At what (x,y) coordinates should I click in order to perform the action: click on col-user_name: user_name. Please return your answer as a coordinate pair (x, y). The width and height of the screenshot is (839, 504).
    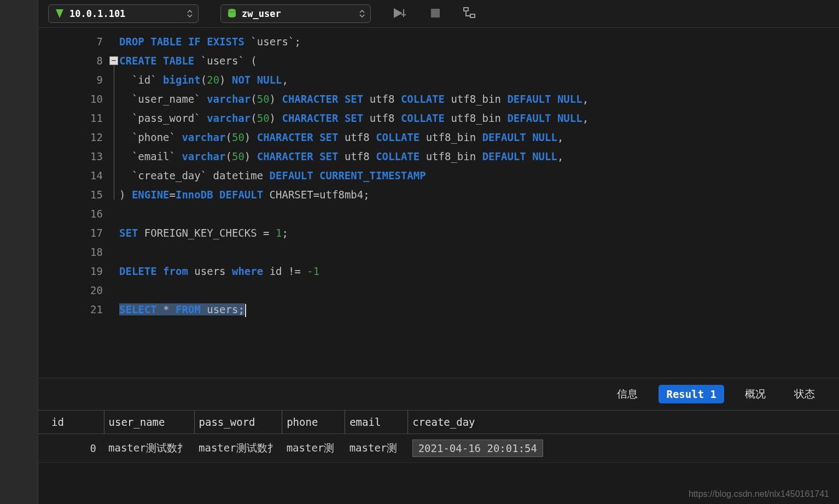
    Looking at the image, I should click on (149, 422).